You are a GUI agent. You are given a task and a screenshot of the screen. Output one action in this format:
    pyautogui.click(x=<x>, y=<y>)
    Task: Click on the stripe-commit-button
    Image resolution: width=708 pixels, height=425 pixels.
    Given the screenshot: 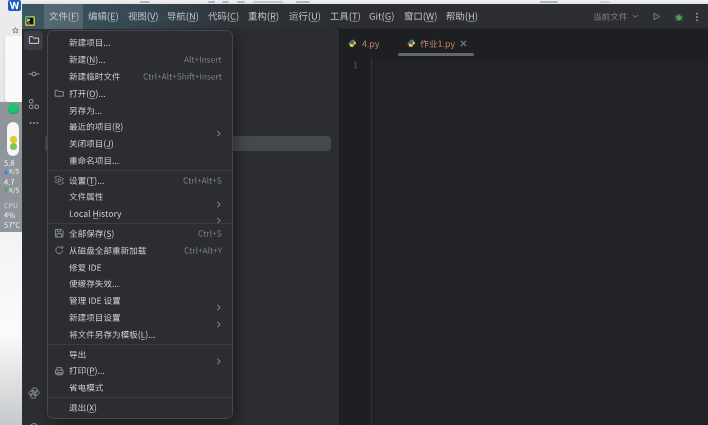 What is the action you would take?
    pyautogui.click(x=34, y=74)
    